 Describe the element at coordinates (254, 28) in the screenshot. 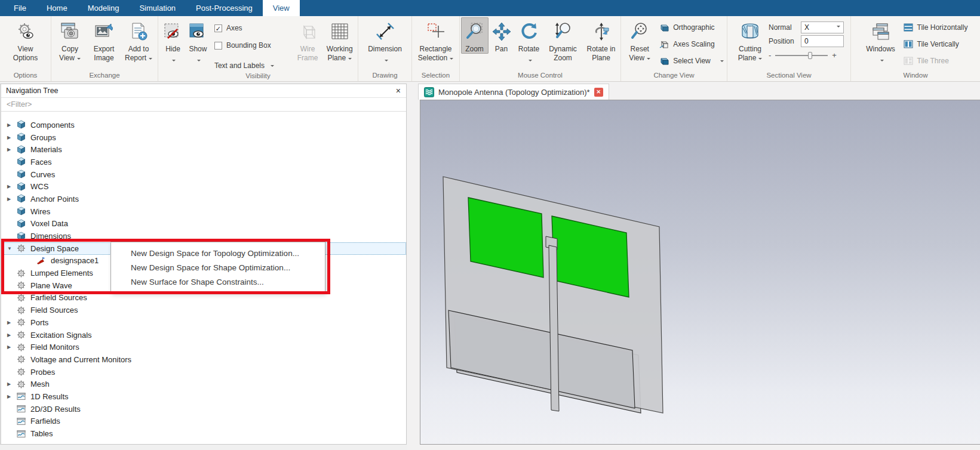

I see `axes-checkbox-row: ✓ Axes` at that location.